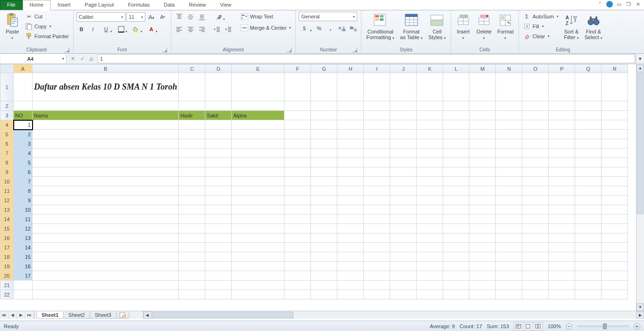 This screenshot has height=331, width=644. What do you see at coordinates (192, 116) in the screenshot?
I see `cell: Hadir` at bounding box center [192, 116].